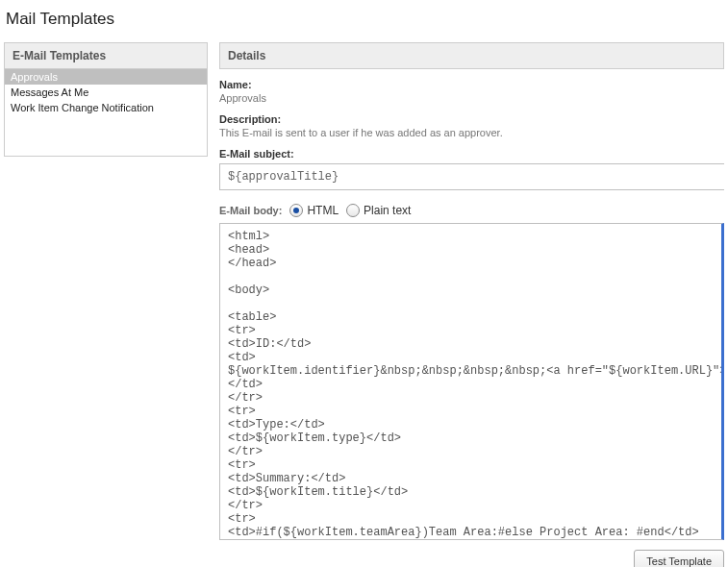  Describe the element at coordinates (379, 210) in the screenshot. I see `format-plain-radio: Plain text` at that location.